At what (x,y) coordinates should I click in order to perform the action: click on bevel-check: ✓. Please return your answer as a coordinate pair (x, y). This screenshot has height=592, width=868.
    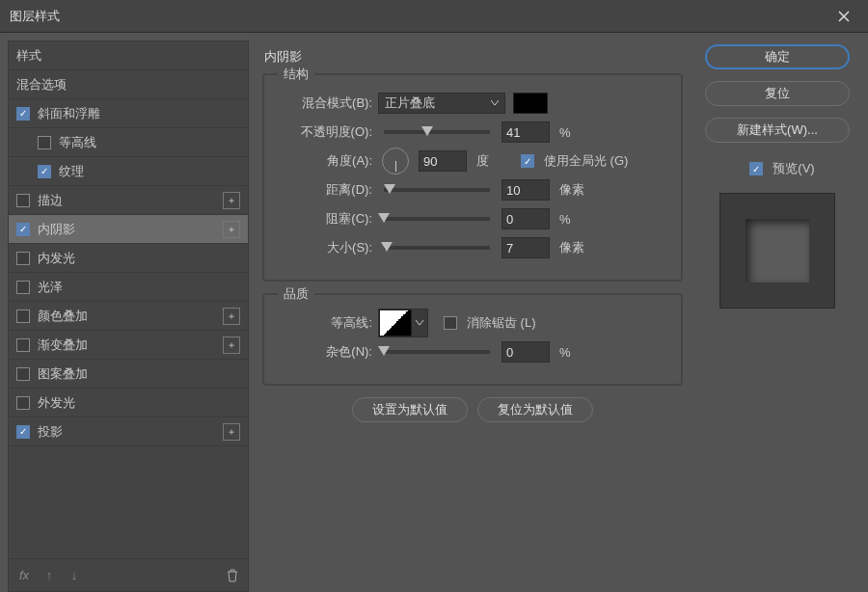
    Looking at the image, I should click on (23, 114).